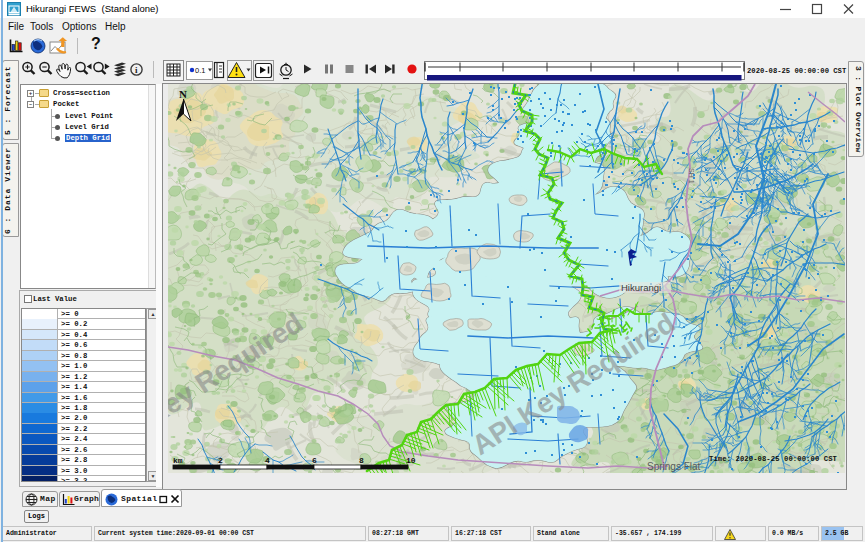 The width and height of the screenshot is (865, 542). What do you see at coordinates (183, 94) in the screenshot?
I see `svg-text: N` at bounding box center [183, 94].